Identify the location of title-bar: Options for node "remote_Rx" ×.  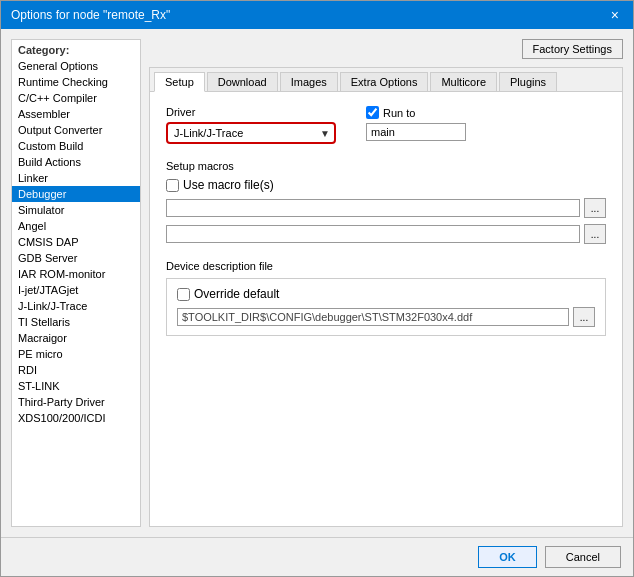
(317, 15).